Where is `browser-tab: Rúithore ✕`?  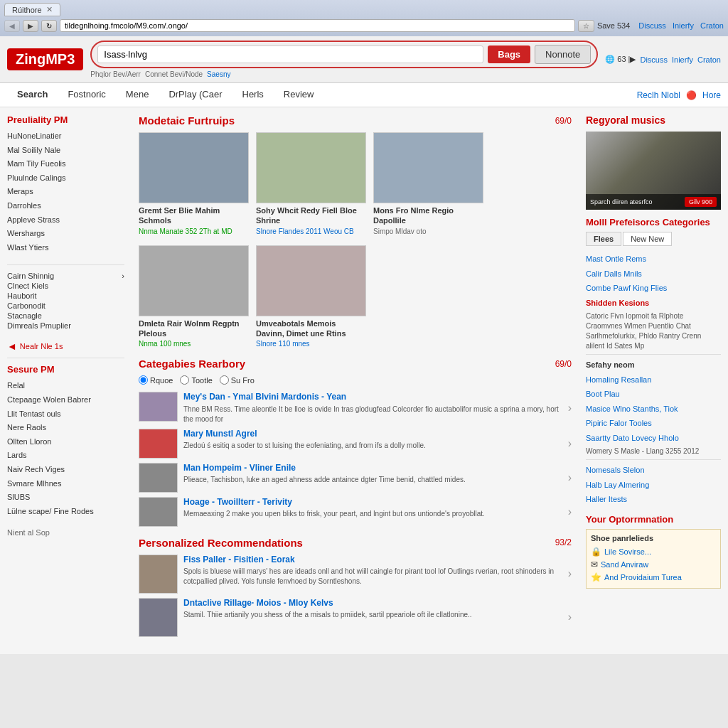 browser-tab: Rúithore ✕ is located at coordinates (33, 10).